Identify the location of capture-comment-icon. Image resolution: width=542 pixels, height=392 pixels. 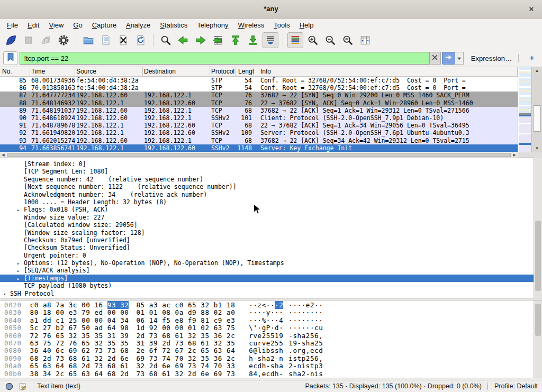
(22, 386).